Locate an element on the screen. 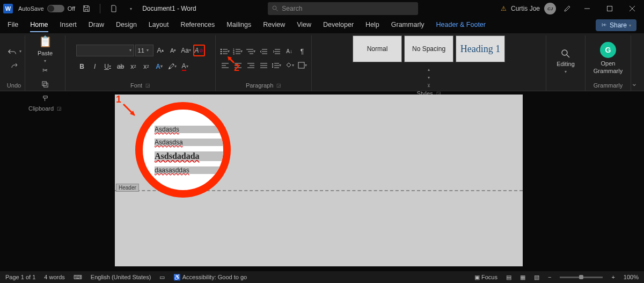  zoom-in-button: + is located at coordinates (613, 277).